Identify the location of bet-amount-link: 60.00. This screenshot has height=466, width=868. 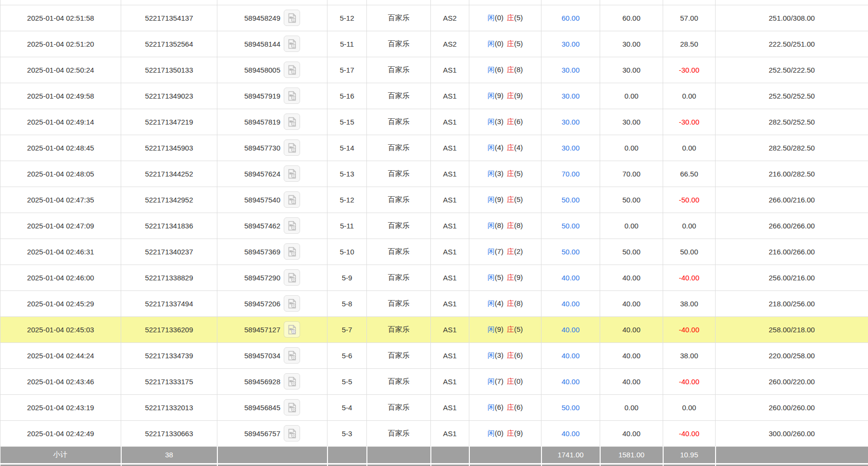
(571, 18).